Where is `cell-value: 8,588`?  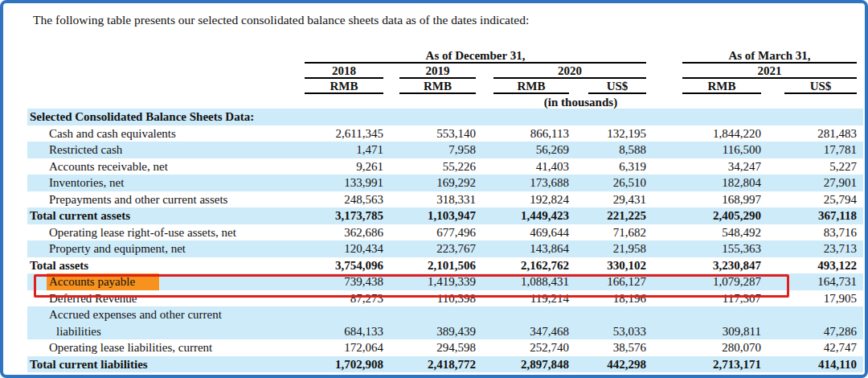 cell-value: 8,588 is located at coordinates (617, 150).